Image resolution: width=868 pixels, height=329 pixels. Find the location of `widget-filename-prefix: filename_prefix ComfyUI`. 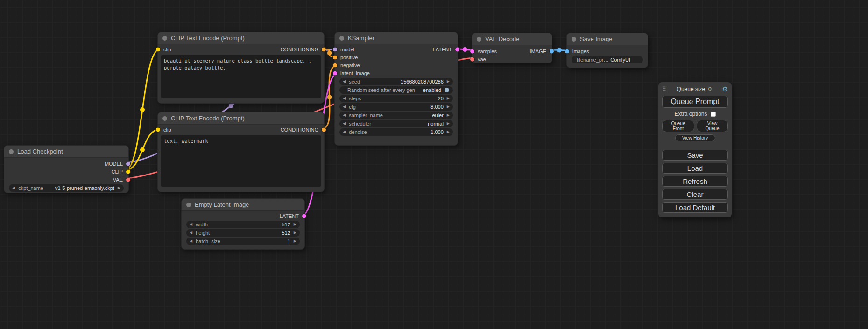

widget-filename-prefix: filename_prefix ComfyUI is located at coordinates (607, 60).